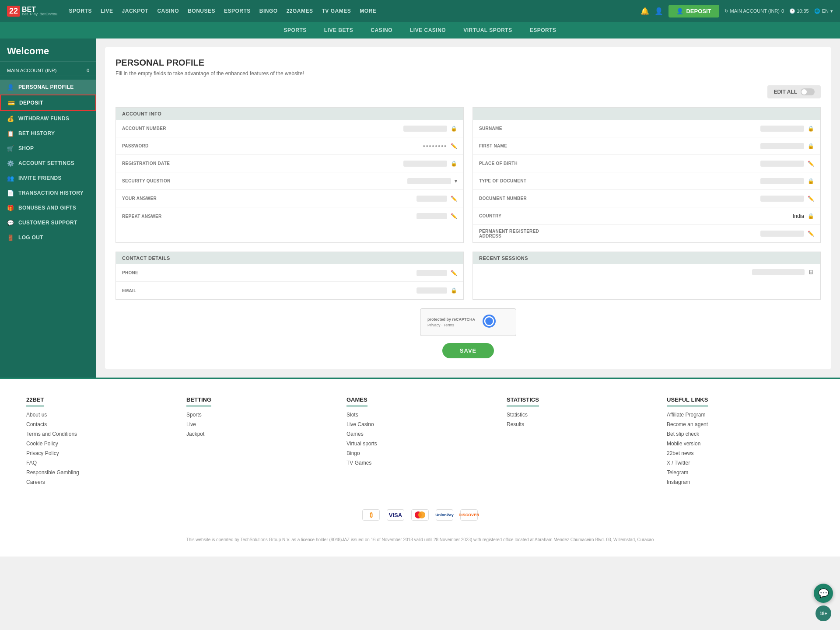 This screenshot has height=630, width=840. What do you see at coordinates (48, 193) in the screenshot?
I see `sidebar-item-transaction-history: 📄 TRANSACTION HISTORY` at bounding box center [48, 193].